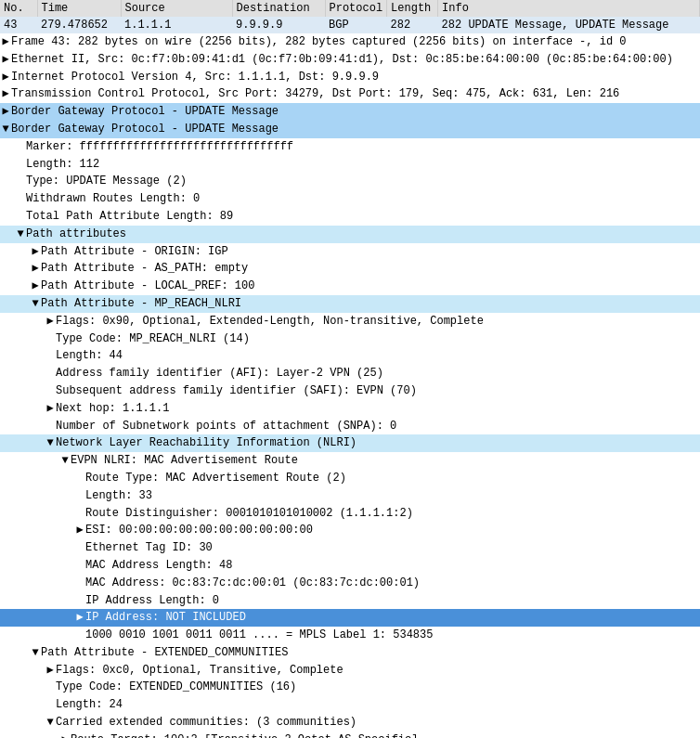 This screenshot has width=700, height=738. I want to click on detail-text: Total Path Attribute Length: 89, so click(363, 217).